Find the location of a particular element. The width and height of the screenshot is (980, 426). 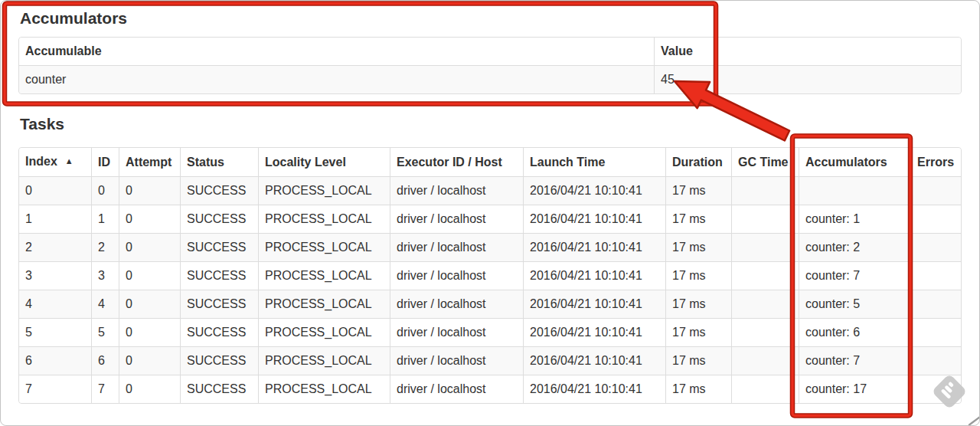

column-header-label: ID is located at coordinates (104, 162).